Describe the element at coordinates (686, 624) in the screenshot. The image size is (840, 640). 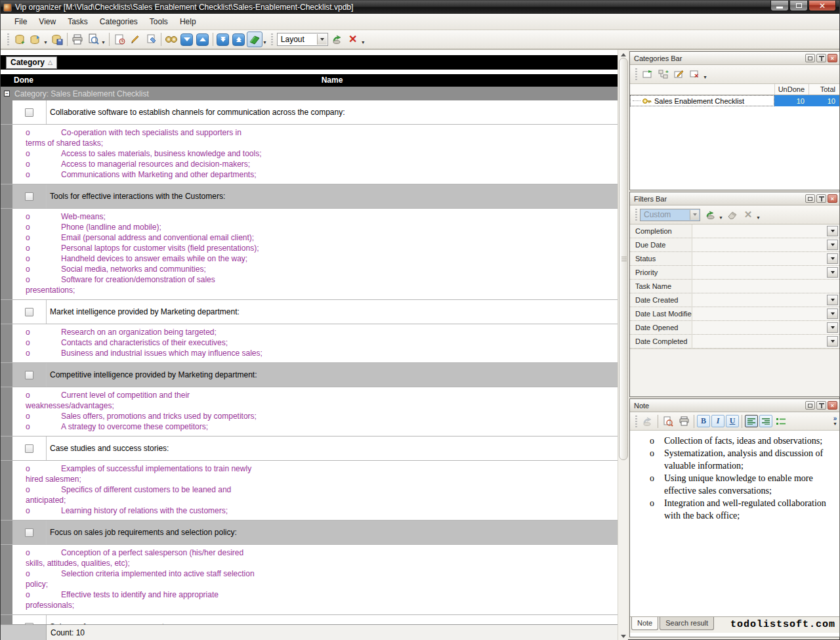
I see `tab-search-result: Search result` at that location.